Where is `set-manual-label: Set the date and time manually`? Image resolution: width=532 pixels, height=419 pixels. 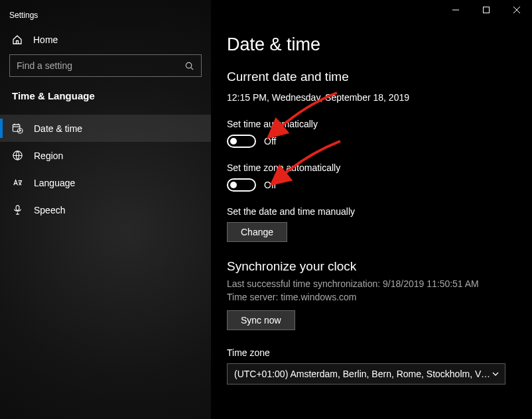 set-manual-label: Set the date and time manually is located at coordinates (371, 211).